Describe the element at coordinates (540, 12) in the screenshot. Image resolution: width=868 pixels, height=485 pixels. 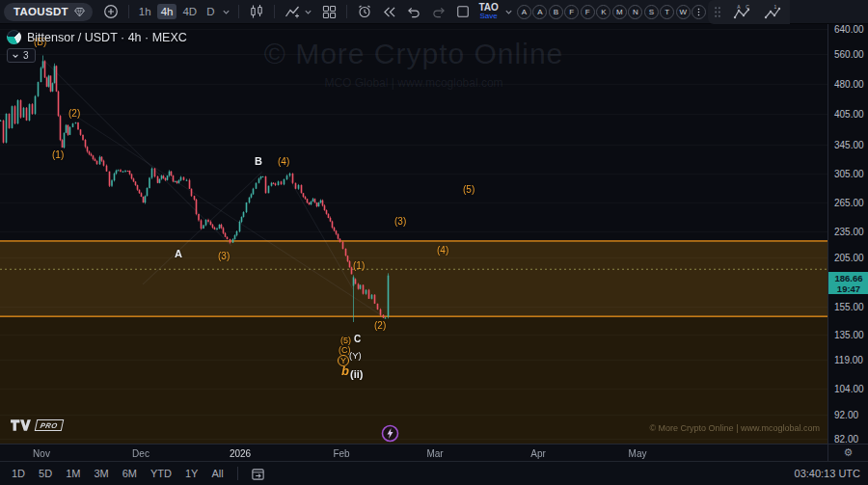
I see `layout-shortcut-a-1: A` at that location.